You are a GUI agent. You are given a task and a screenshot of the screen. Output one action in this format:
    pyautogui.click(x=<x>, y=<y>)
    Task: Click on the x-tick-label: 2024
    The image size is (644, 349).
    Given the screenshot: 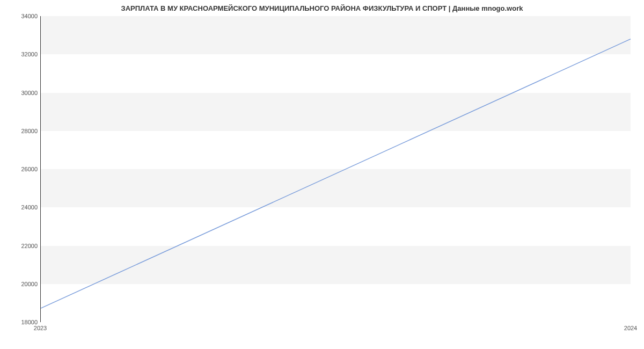 What is the action you would take?
    pyautogui.click(x=631, y=328)
    